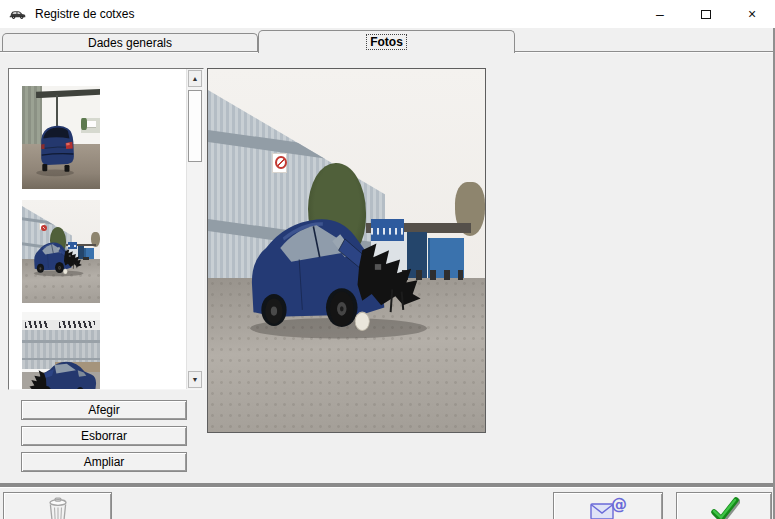 The image size is (775, 519). What do you see at coordinates (130, 42) in the screenshot?
I see `tab-dades-generals: Dades generals` at bounding box center [130, 42].